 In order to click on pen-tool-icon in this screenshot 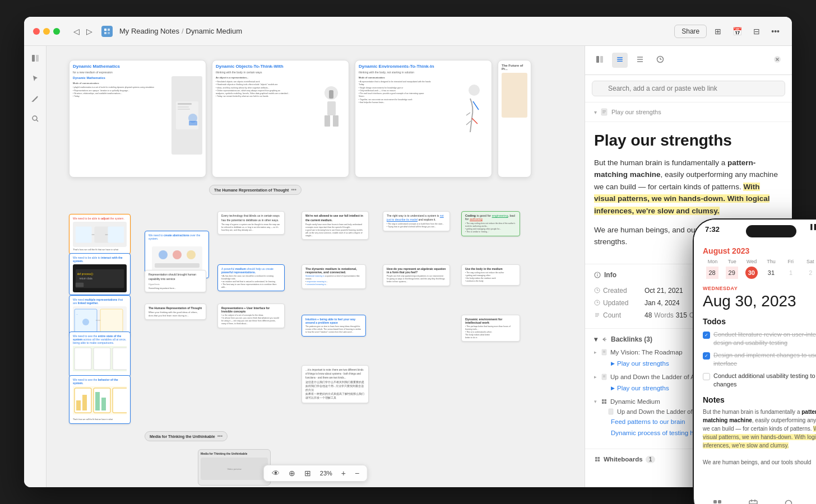, I will do `click(35, 99)`.